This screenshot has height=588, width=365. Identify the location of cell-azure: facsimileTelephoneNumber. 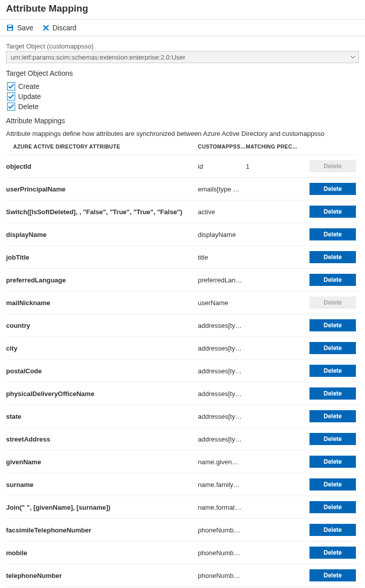
(102, 530).